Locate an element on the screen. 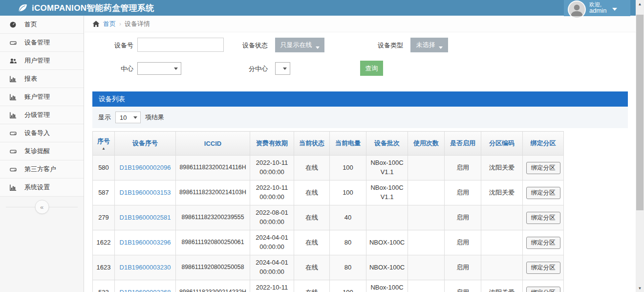  search-button: 查询 is located at coordinates (371, 68).